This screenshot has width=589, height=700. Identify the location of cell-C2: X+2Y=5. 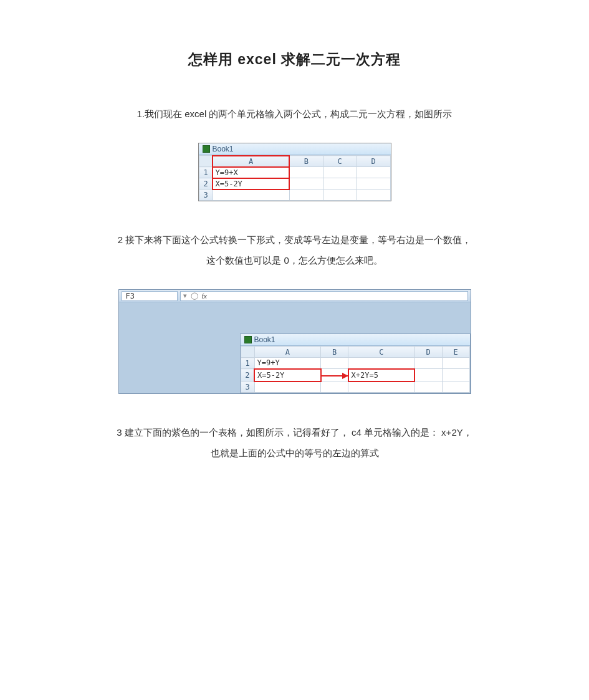
(381, 375).